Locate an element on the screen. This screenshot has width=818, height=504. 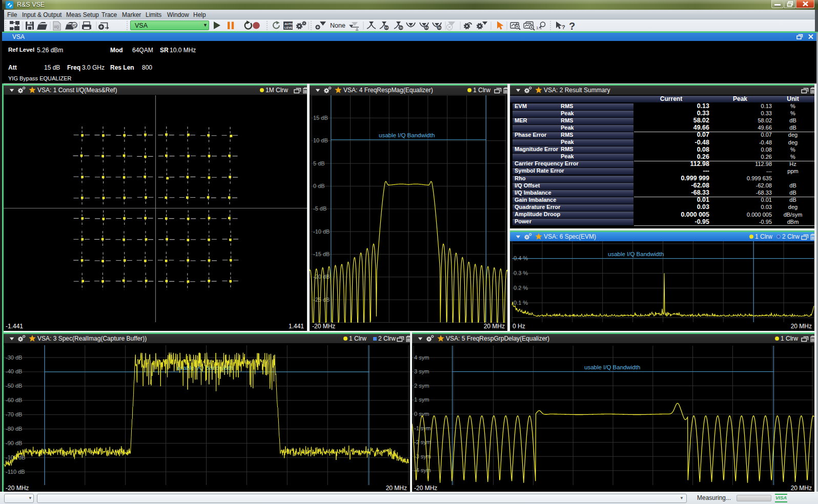
svg-text: -30 dB is located at coordinates (14, 358).